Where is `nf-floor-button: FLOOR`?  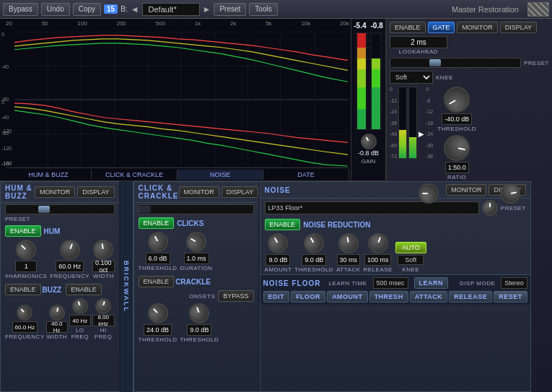
nf-floor-button: FLOOR is located at coordinates (308, 297).